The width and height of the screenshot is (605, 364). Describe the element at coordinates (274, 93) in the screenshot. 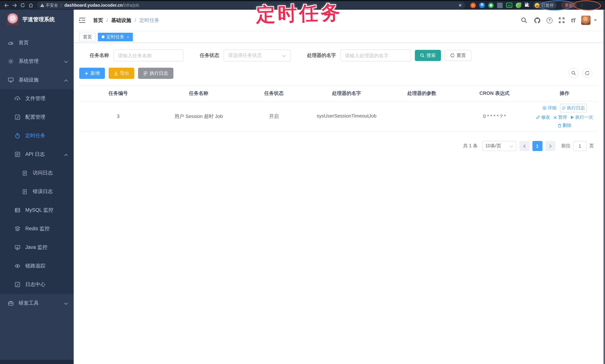

I see `column-header: 任务状态` at that location.